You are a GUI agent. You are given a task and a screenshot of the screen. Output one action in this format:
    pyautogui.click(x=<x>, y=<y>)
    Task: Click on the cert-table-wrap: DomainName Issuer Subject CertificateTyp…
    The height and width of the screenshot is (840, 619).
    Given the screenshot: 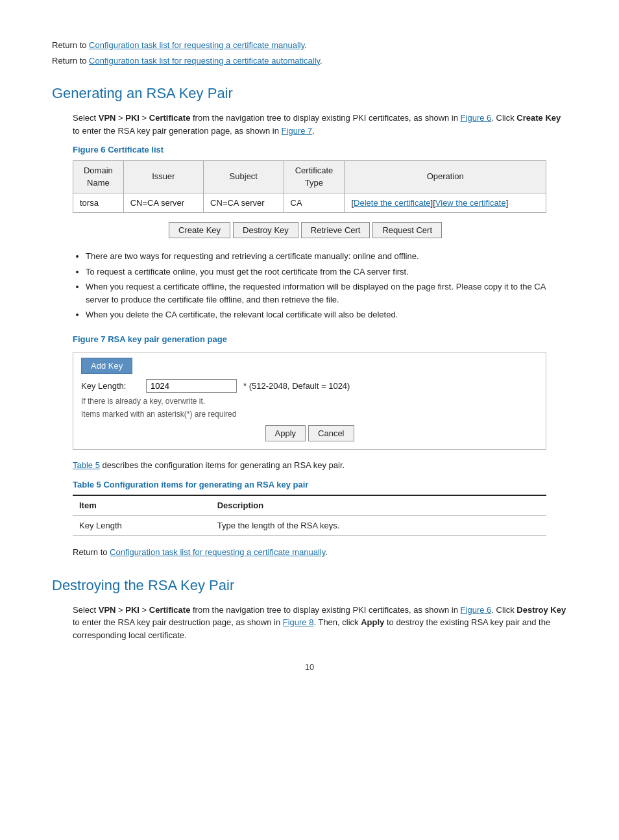 What is the action you would take?
    pyautogui.click(x=310, y=187)
    